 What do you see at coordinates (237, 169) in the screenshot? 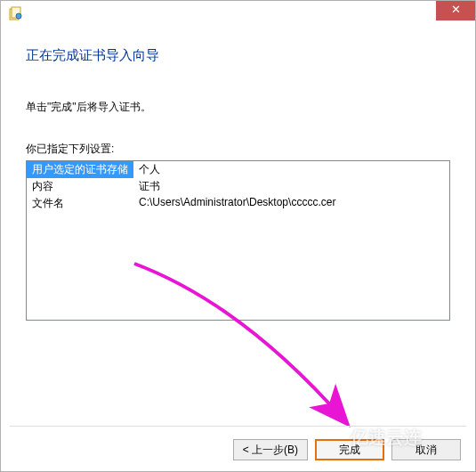
I see `setting-value: 个人` at bounding box center [237, 169].